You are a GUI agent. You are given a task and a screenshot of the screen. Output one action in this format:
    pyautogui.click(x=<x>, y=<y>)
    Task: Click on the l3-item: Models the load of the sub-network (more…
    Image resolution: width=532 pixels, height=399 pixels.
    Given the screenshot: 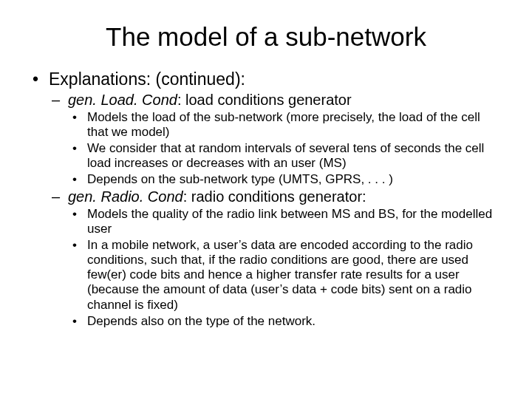 What is the action you would take?
    pyautogui.click(x=295, y=125)
    